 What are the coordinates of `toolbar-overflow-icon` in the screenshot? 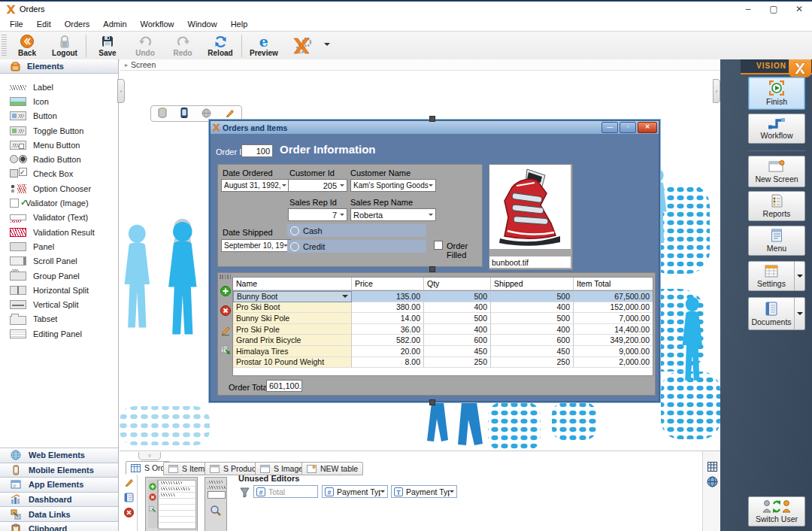 It's located at (327, 46).